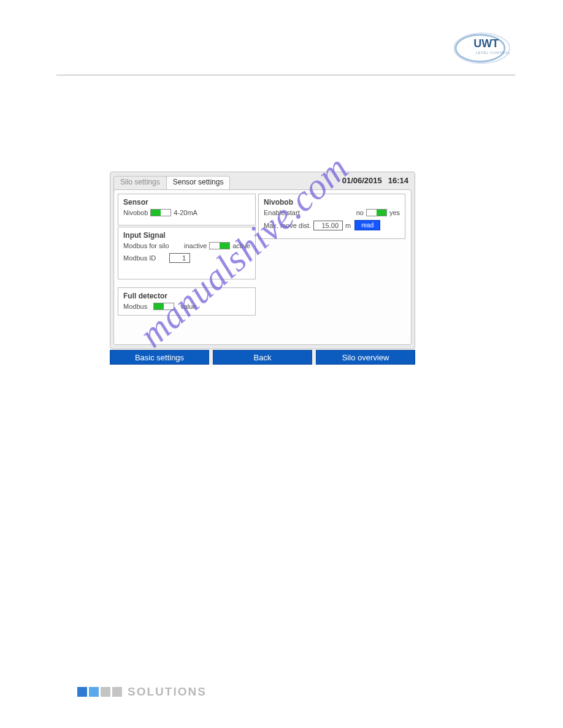  What do you see at coordinates (164, 306) in the screenshot?
I see `full-detector-toggle` at bounding box center [164, 306].